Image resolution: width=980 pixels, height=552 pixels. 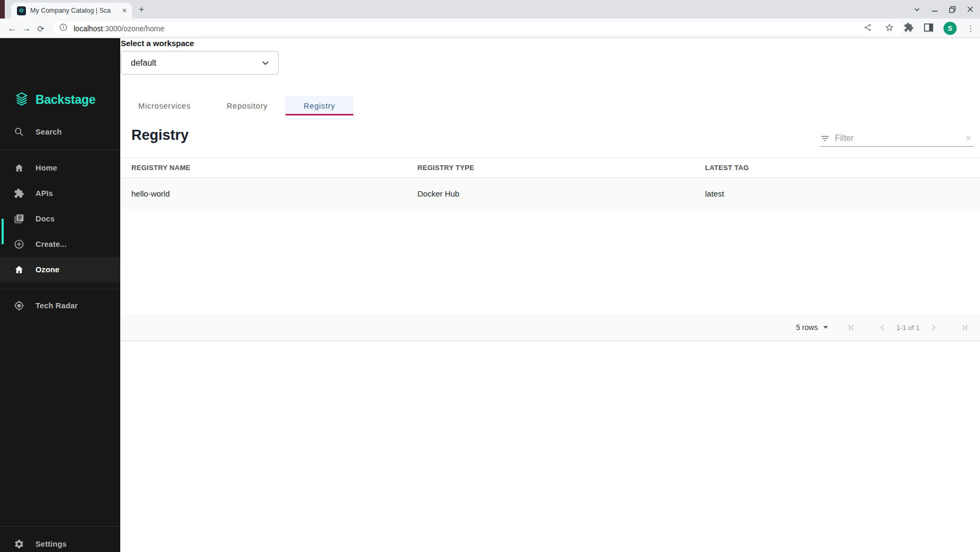 What do you see at coordinates (970, 29) in the screenshot?
I see `browser-menu-icon: ⋮` at bounding box center [970, 29].